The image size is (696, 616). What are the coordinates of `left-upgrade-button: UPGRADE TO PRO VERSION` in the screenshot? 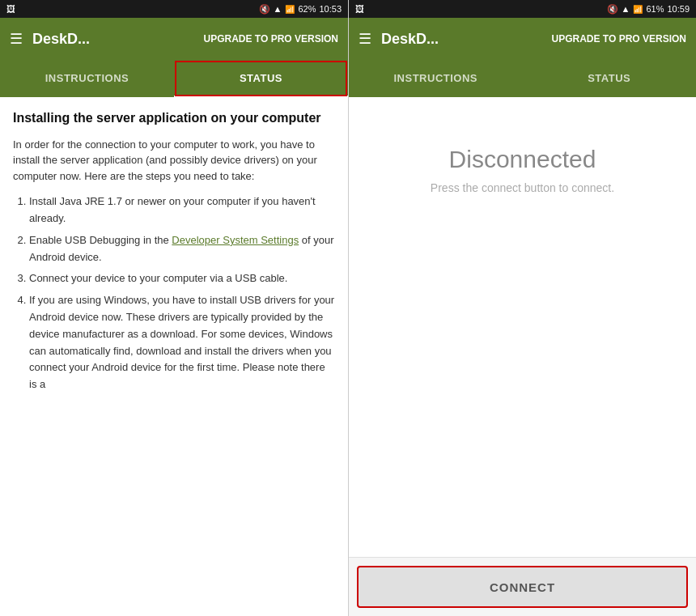 It's located at (271, 39).